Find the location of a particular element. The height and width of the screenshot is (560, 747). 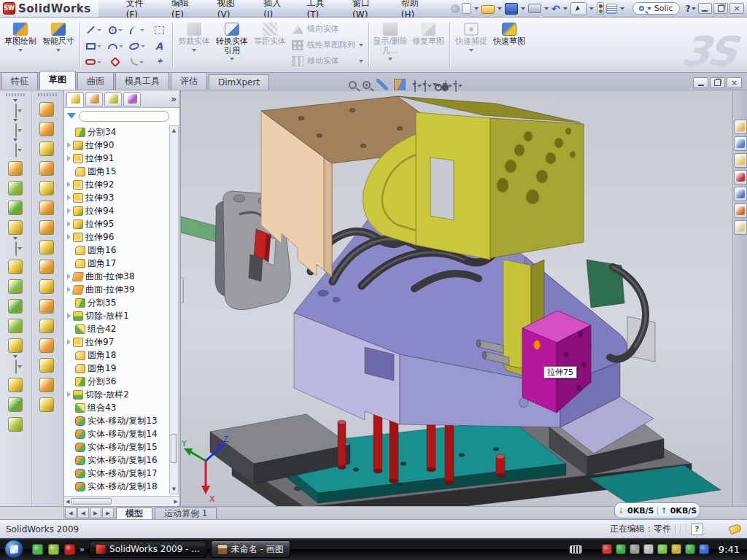

curves-icon is located at coordinates (15, 365).